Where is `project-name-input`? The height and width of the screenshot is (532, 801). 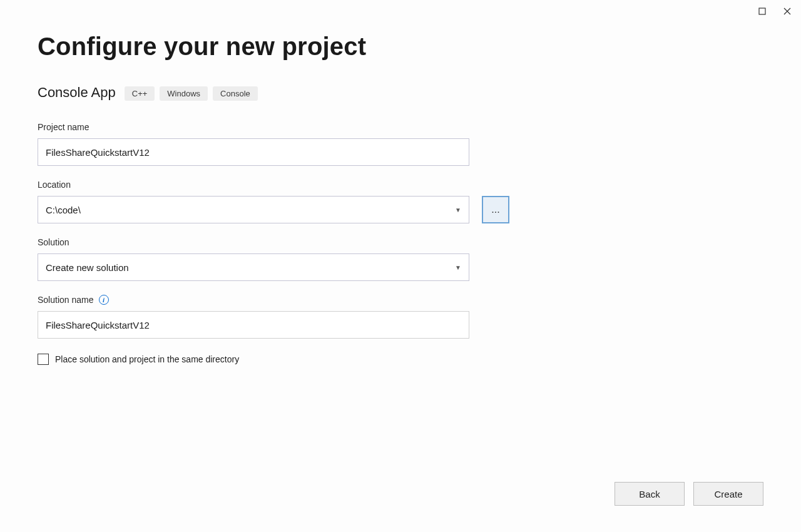
project-name-input is located at coordinates (253, 152).